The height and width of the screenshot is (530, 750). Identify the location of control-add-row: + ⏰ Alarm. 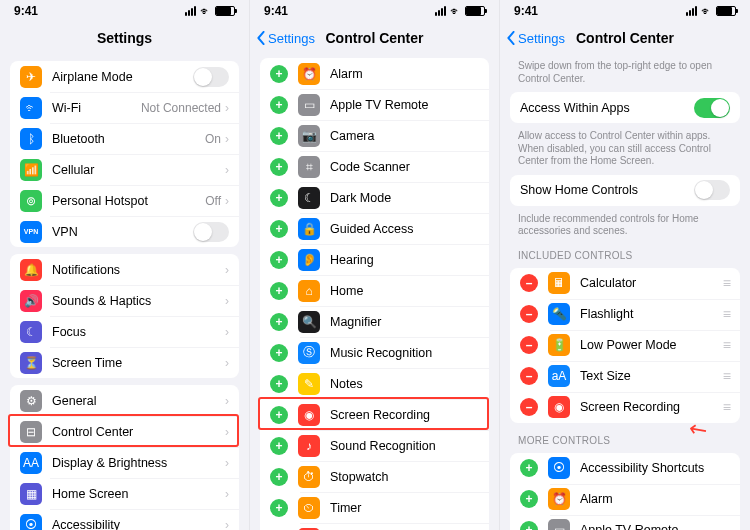
(374, 74).